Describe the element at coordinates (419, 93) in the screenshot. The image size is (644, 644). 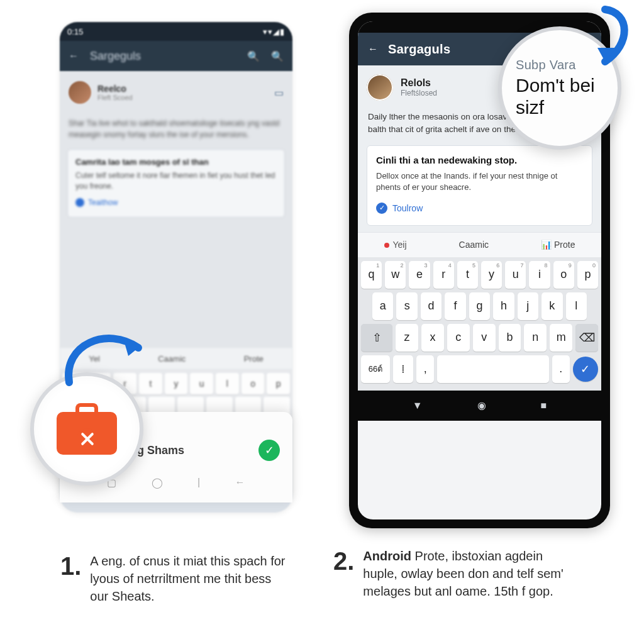
I see `author-subtitle: Fleftślosed` at that location.